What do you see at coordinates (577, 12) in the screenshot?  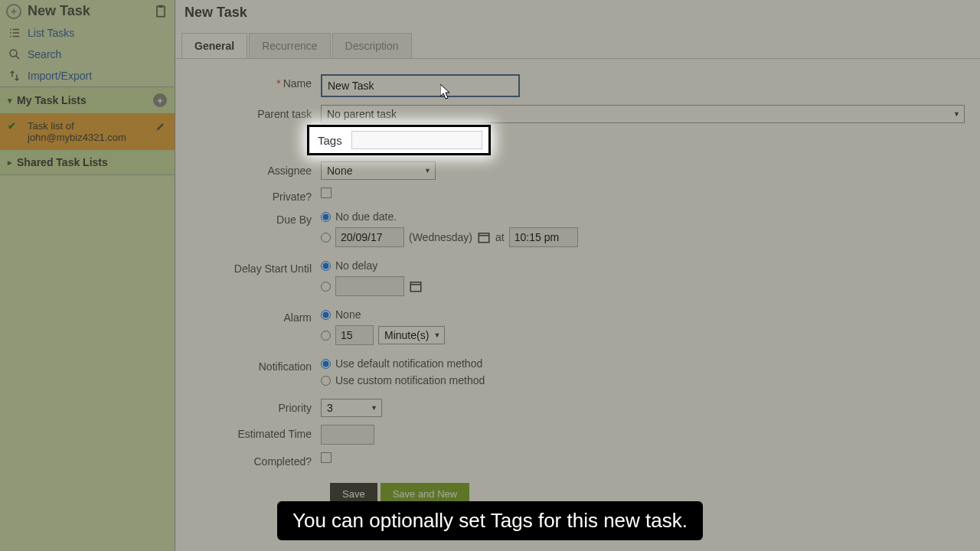 I see `page-title: New Task` at bounding box center [577, 12].